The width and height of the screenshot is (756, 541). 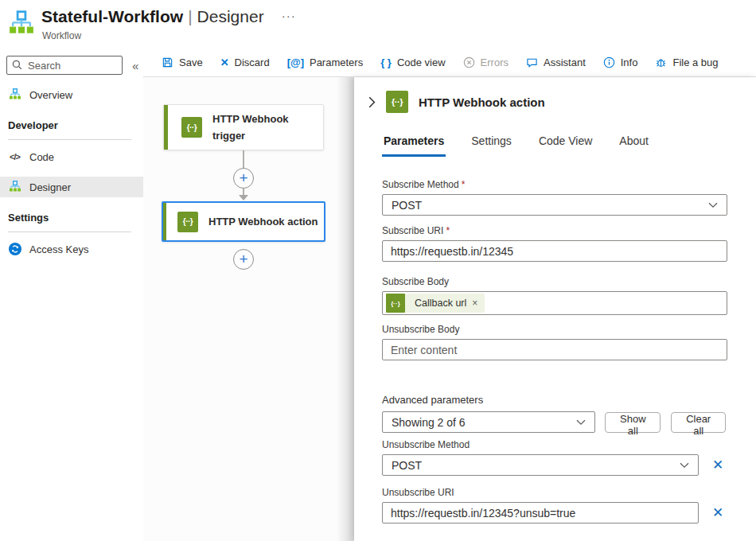 I want to click on bug-icon, so click(x=661, y=62).